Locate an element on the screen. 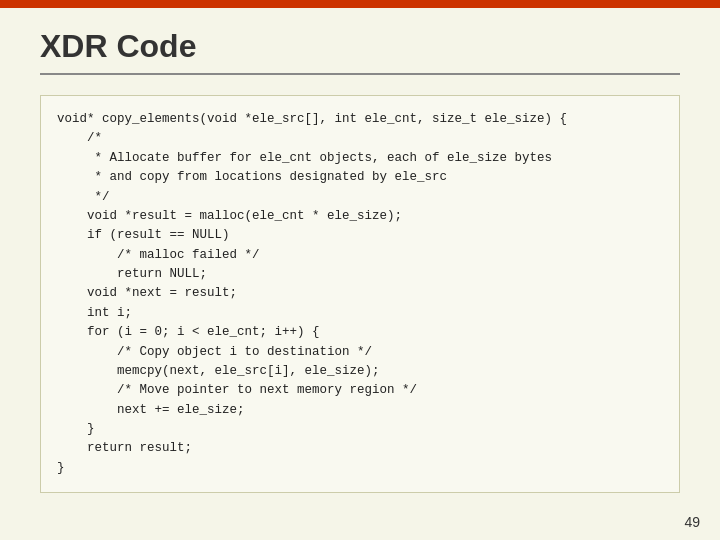  top-bar is located at coordinates (360, 4).